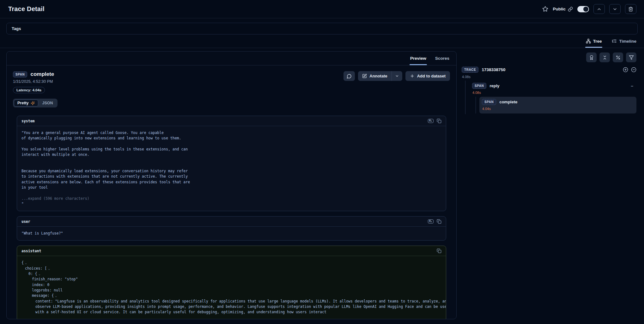 The width and height of the screenshot is (644, 324). I want to click on json-line: logprobs: null, so click(231, 290).